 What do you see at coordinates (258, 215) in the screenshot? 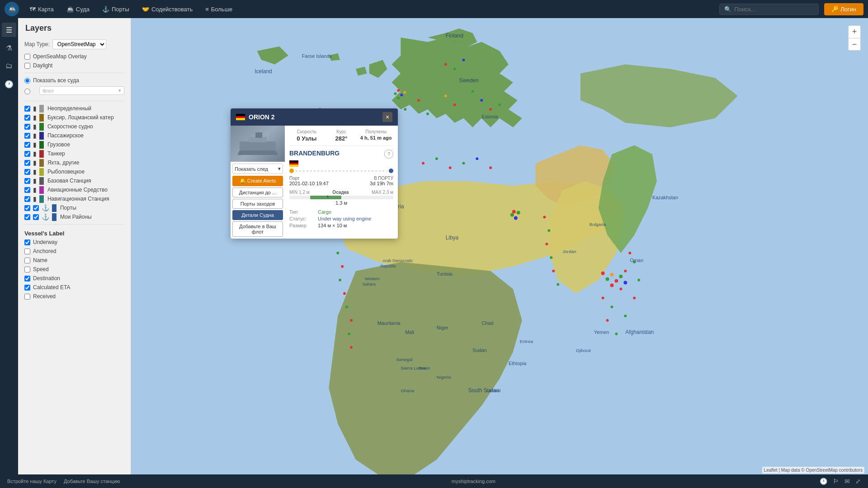
I see `vessel-details-button: Детали Судна` at bounding box center [258, 215].